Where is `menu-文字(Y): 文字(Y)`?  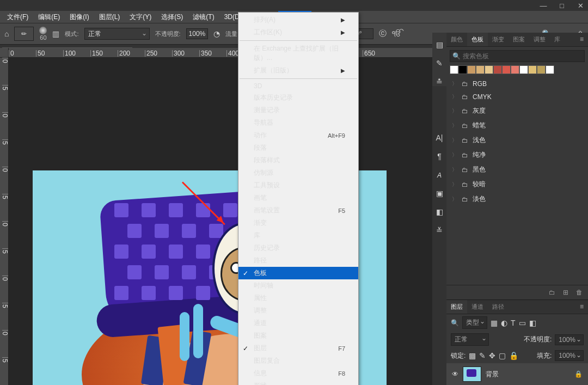 menu-文字(Y): 文字(Y) is located at coordinates (140, 17).